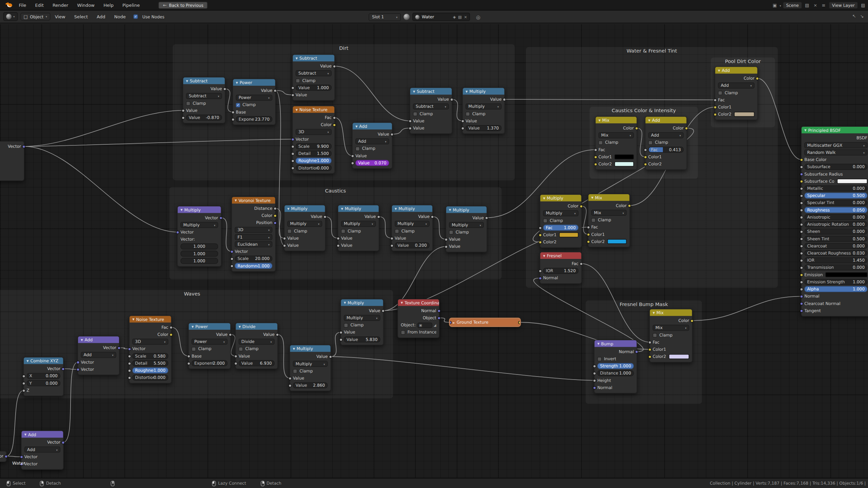  I want to click on dropdown: Power▾, so click(210, 342).